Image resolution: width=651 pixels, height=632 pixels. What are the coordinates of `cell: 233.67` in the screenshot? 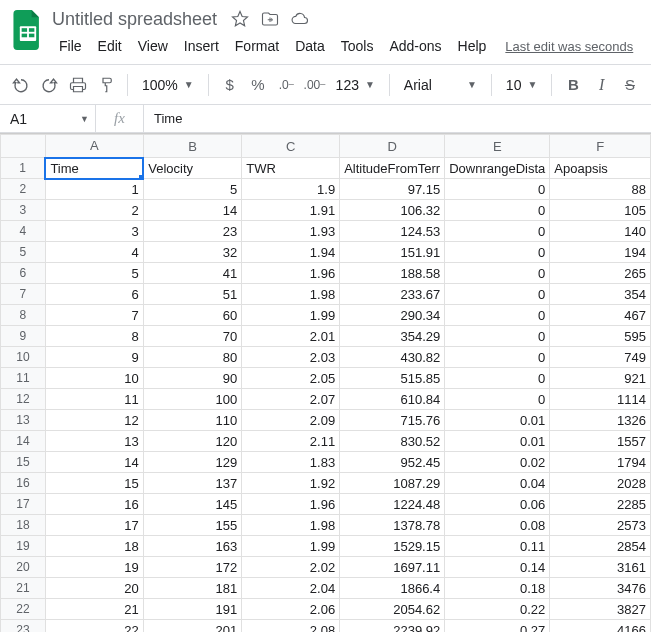 It's located at (392, 294).